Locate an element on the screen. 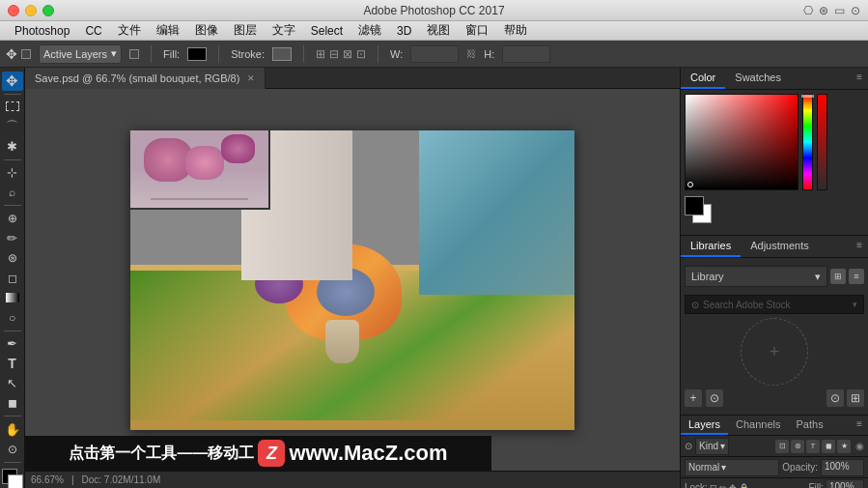 The height and width of the screenshot is (488, 868). tab-adjustments: Adjustments is located at coordinates (780, 246).